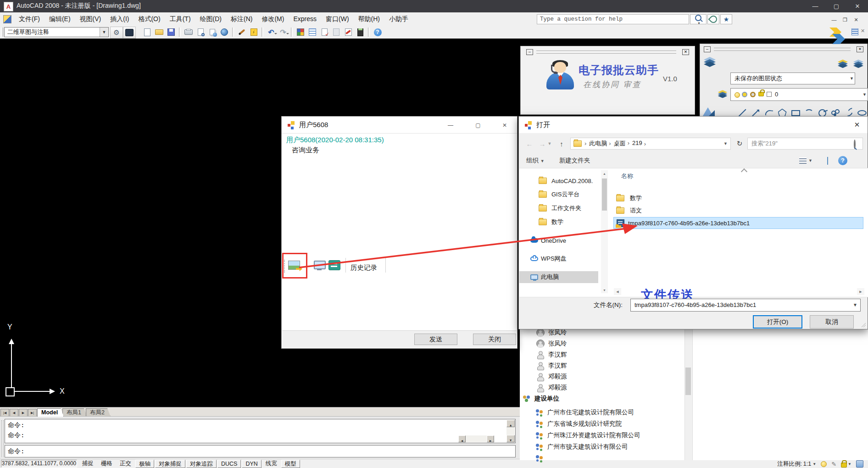 The image size is (868, 468). What do you see at coordinates (5, 413) in the screenshot?
I see `first-tab-button: |◀` at bounding box center [5, 413].